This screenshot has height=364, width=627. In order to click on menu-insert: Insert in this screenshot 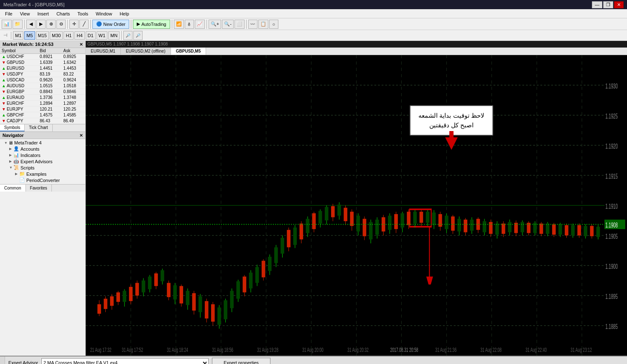, I will do `click(43, 14)`.